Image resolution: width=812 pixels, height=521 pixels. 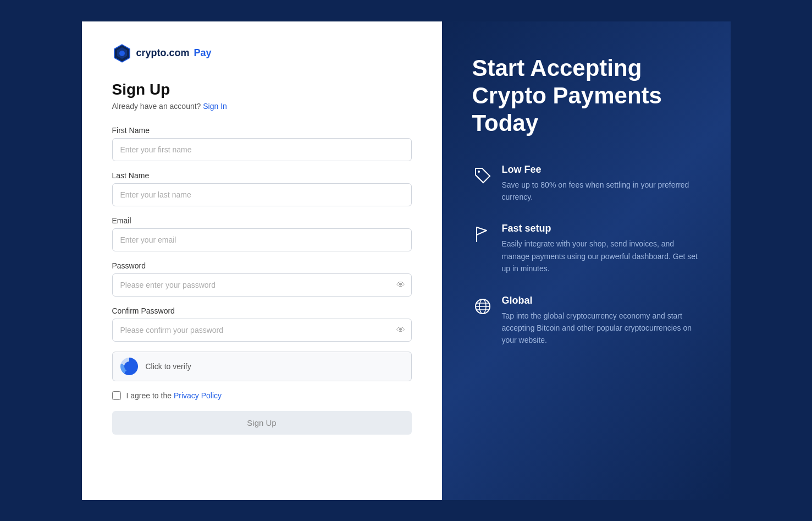 What do you see at coordinates (203, 53) in the screenshot?
I see `logo-text-pay: Pay` at bounding box center [203, 53].